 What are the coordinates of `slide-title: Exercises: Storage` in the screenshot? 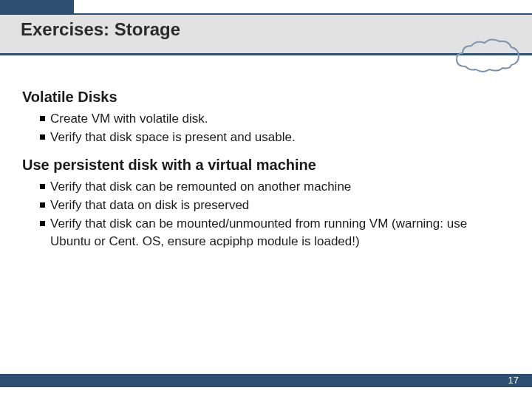 It's located at (100, 30).